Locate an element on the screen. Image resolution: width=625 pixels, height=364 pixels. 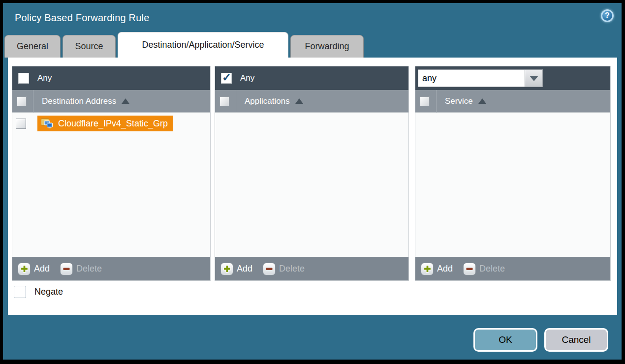
service-select-all-checkbox is located at coordinates (425, 101).